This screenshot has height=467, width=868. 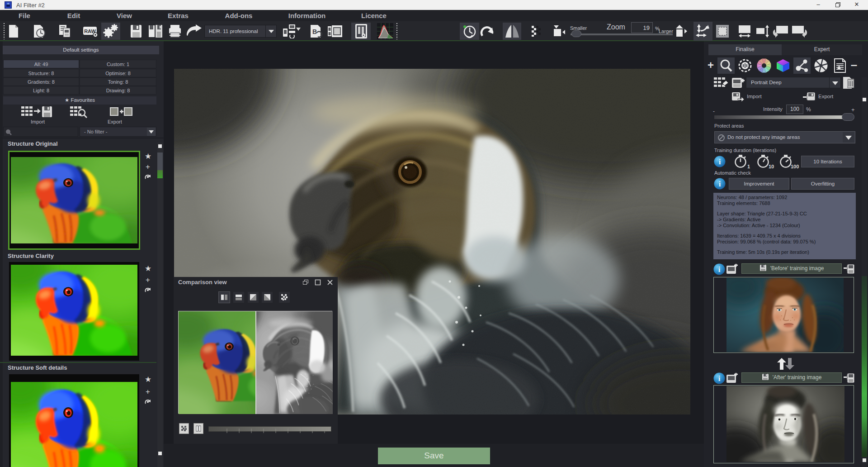 What do you see at coordinates (8, 4) in the screenshot?
I see `svg-text: AI` at bounding box center [8, 4].